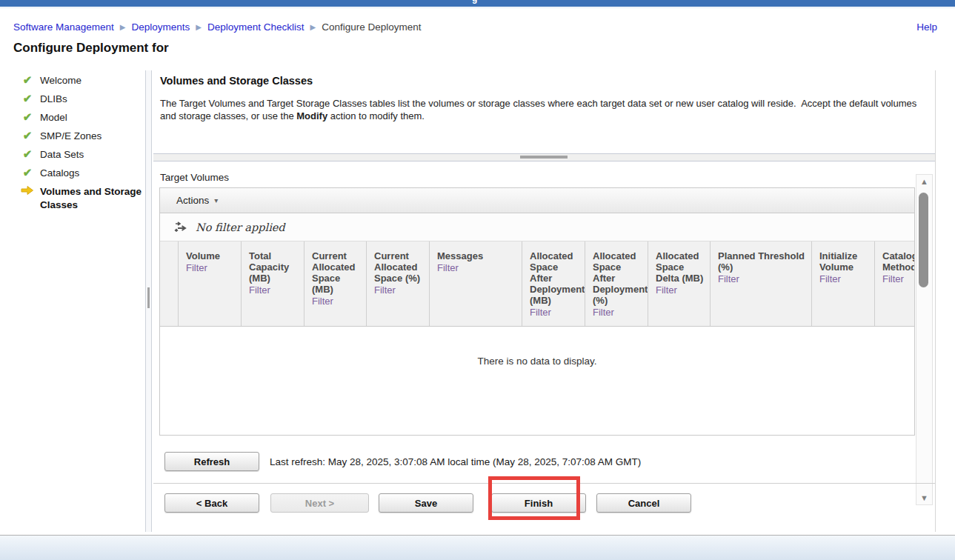 This screenshot has height=560, width=955. I want to click on breadcrumb-link: Deployment Checklist, so click(256, 27).